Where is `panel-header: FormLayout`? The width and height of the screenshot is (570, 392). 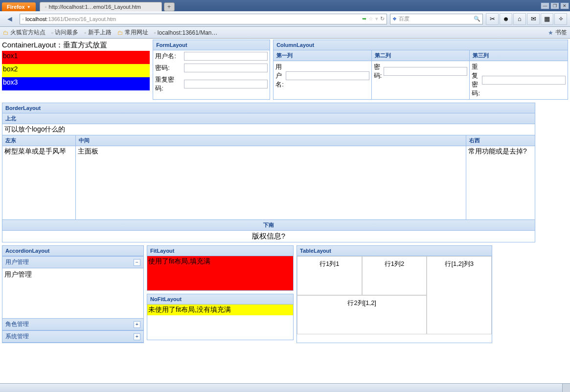
panel-header: FormLayout is located at coordinates (211, 45).